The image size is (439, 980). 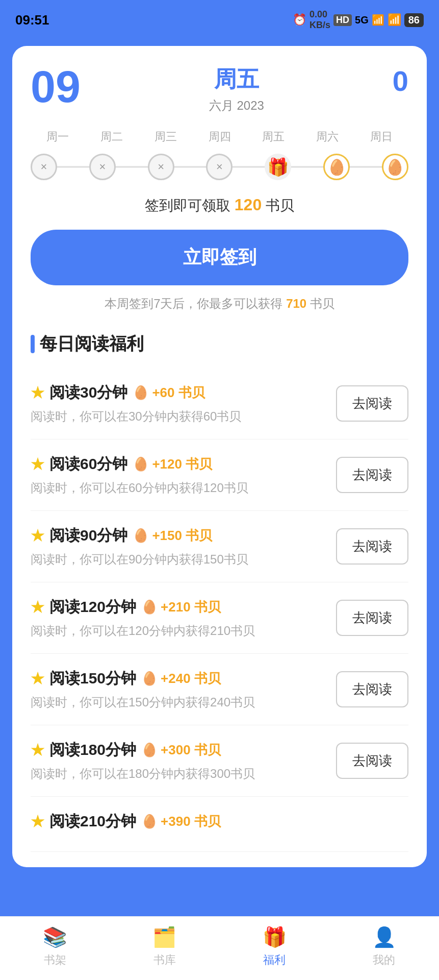 I want to click on go-read-btn-0: 去阅读, so click(x=372, y=403).